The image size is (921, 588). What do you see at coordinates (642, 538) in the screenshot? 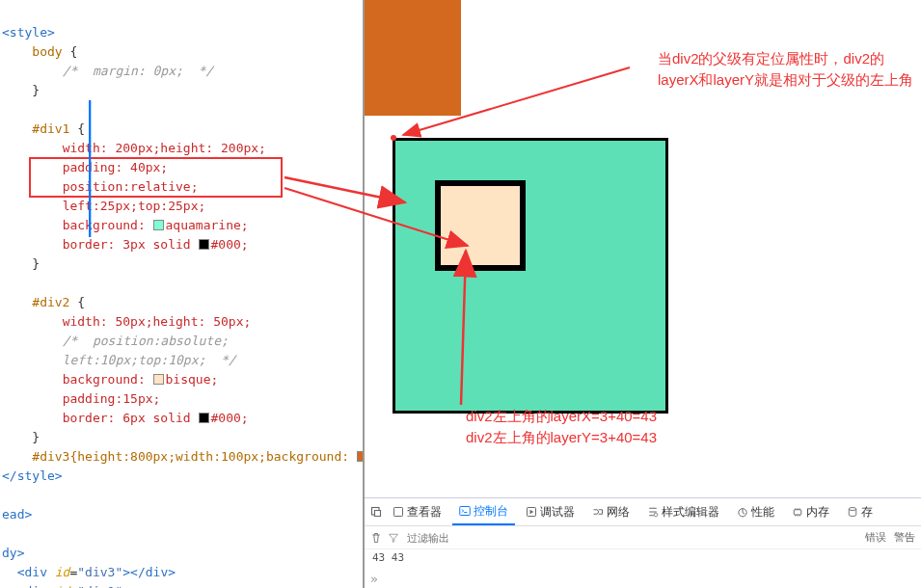
I see `console-filter-bar: 错误 警告` at bounding box center [642, 538].